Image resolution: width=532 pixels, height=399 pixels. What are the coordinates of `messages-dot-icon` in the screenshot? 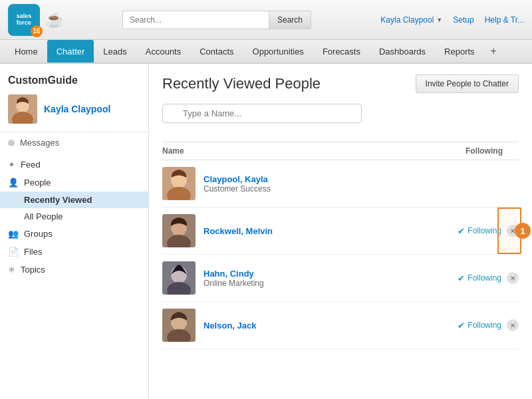 It's located at (11, 143).